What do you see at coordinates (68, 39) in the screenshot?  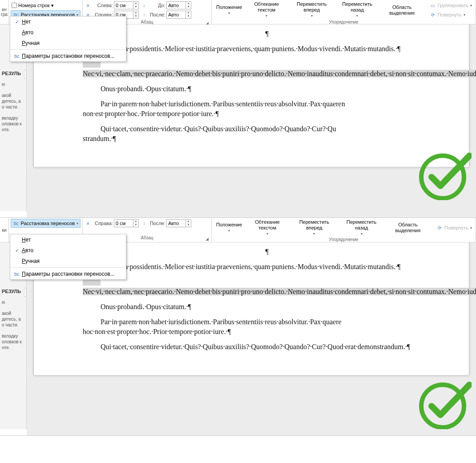 I see `hyphenation-dropdown: ✓ Нет Авто Ручная bc Параметры расстанов…` at bounding box center [68, 39].